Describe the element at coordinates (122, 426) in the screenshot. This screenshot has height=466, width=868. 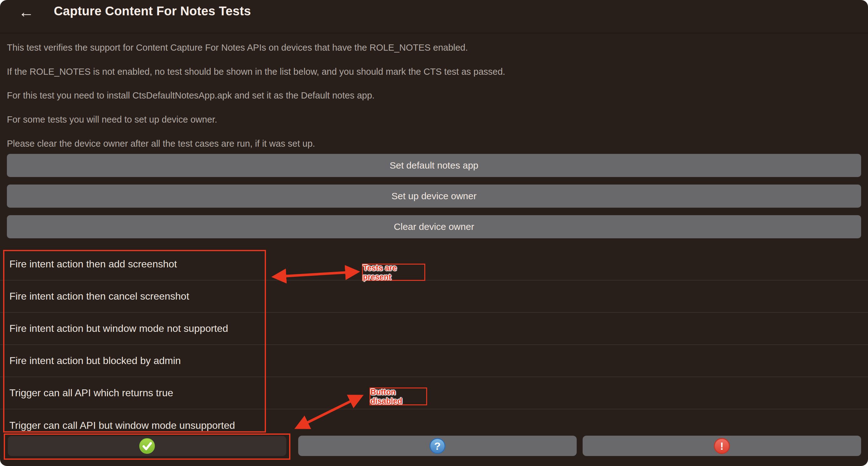
I see `test-list-item-label: Trigger can call API but window mode uns…` at that location.